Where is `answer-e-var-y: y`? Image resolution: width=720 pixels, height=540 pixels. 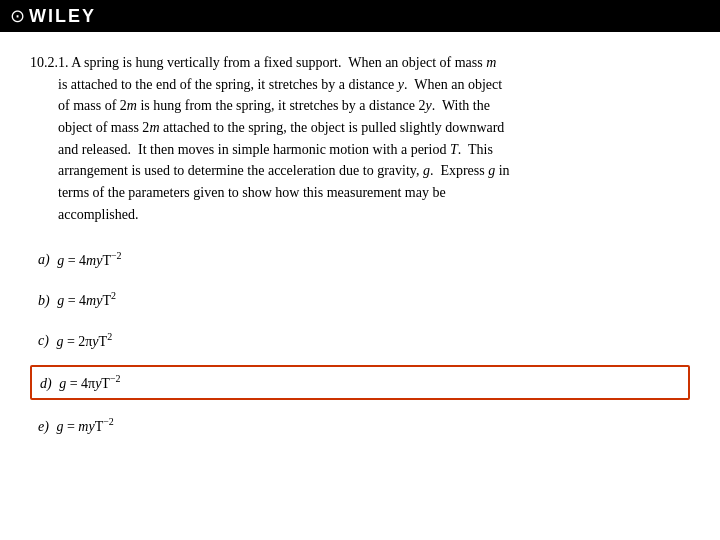
answer-e-var-y: y is located at coordinates (91, 426).